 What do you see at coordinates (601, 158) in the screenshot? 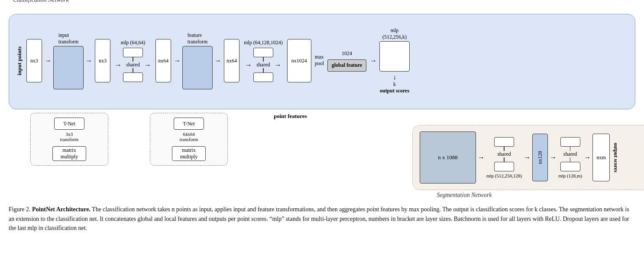
I see `seg-nxm-label: nxm` at bounding box center [601, 158].